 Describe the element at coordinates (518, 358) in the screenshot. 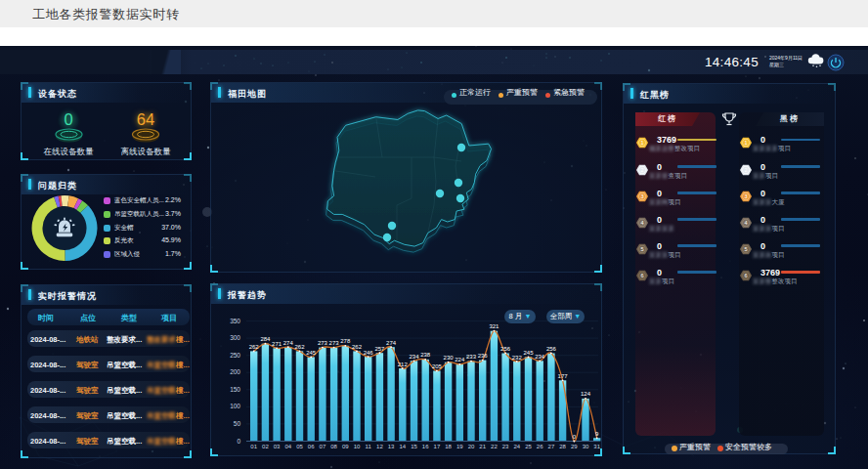

I see `svg-text: 232` at that location.